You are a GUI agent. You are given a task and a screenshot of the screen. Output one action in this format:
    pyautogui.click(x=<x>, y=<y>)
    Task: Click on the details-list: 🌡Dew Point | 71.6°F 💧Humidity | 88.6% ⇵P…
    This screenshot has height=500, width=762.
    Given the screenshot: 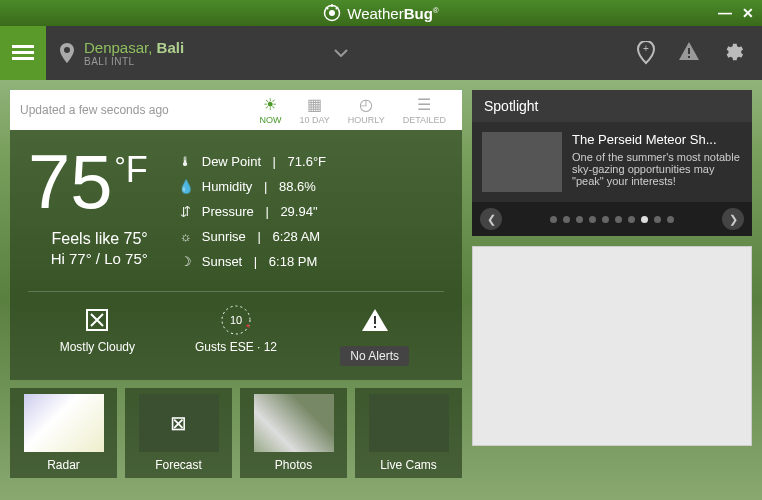 What is the action you would take?
    pyautogui.click(x=311, y=214)
    